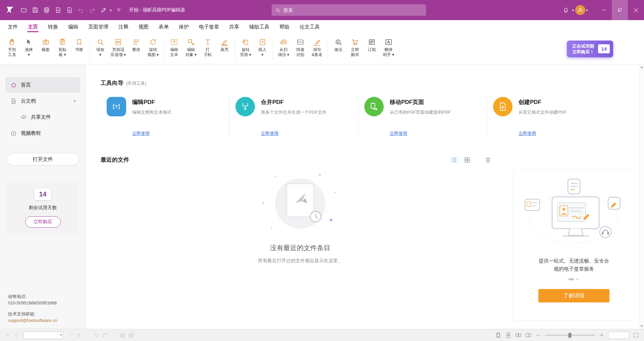 The image size is (644, 341). What do you see at coordinates (636, 10) in the screenshot?
I see `close-button` at bounding box center [636, 10].